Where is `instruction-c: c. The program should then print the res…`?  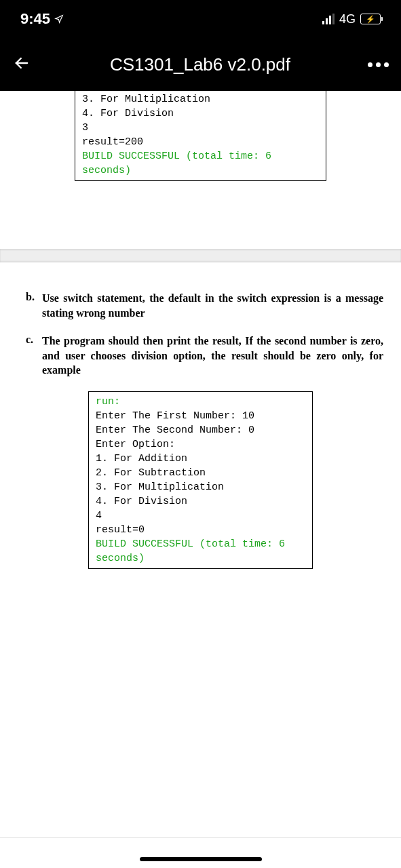 instruction-c: c. The program should then print the res… is located at coordinates (204, 355).